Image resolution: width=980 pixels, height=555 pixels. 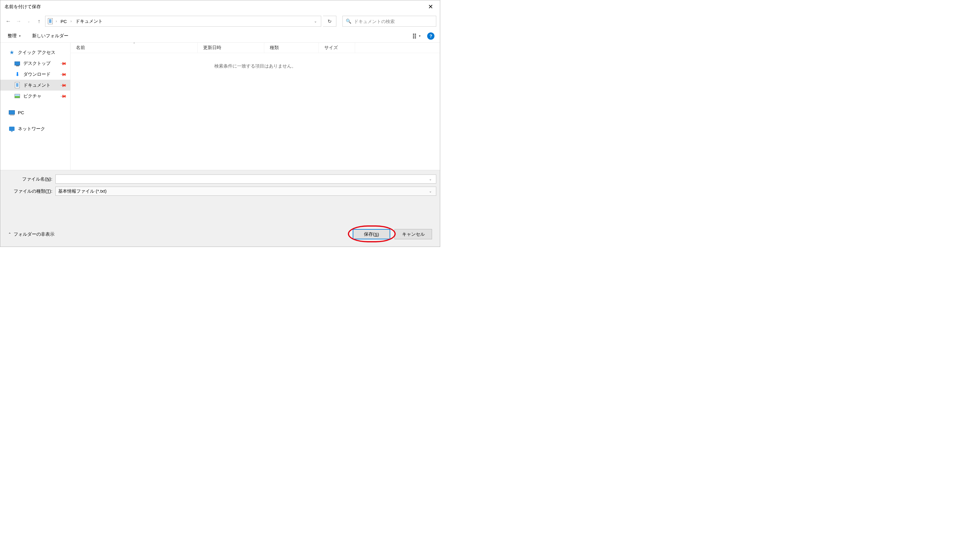 What do you see at coordinates (12, 112) in the screenshot?
I see `pc-icon` at bounding box center [12, 112].